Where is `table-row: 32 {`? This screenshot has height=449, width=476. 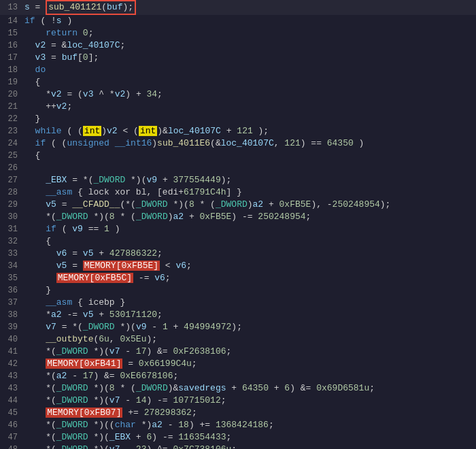
table-row: 32 { is located at coordinates (238, 242).